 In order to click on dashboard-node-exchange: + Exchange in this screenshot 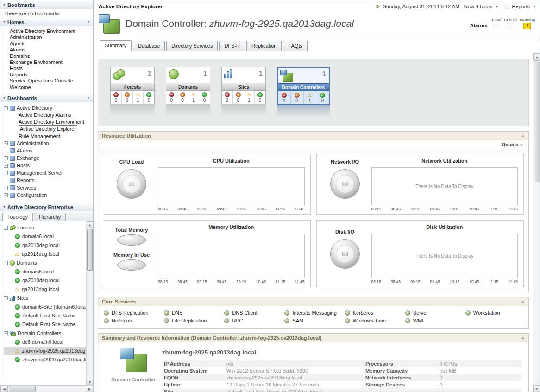, I will do `click(48, 158)`.